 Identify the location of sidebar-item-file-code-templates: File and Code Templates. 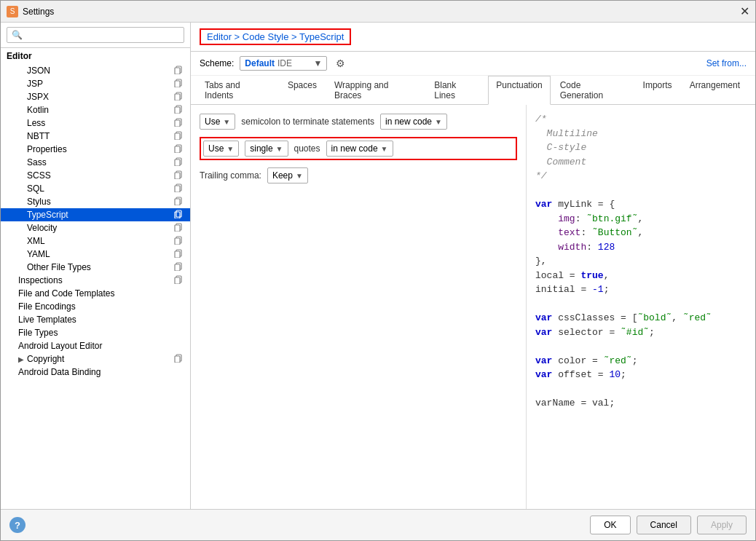
(95, 293).